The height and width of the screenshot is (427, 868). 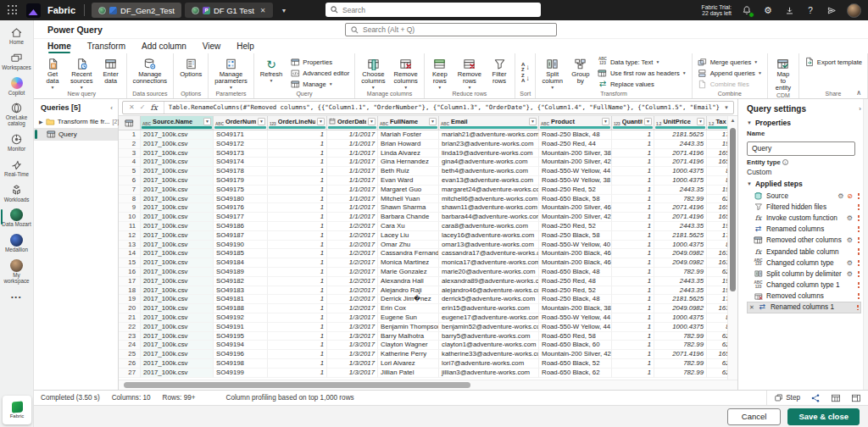 What do you see at coordinates (17, 169) in the screenshot?
I see `rail-item-real-time: Real-Time` at bounding box center [17, 169].